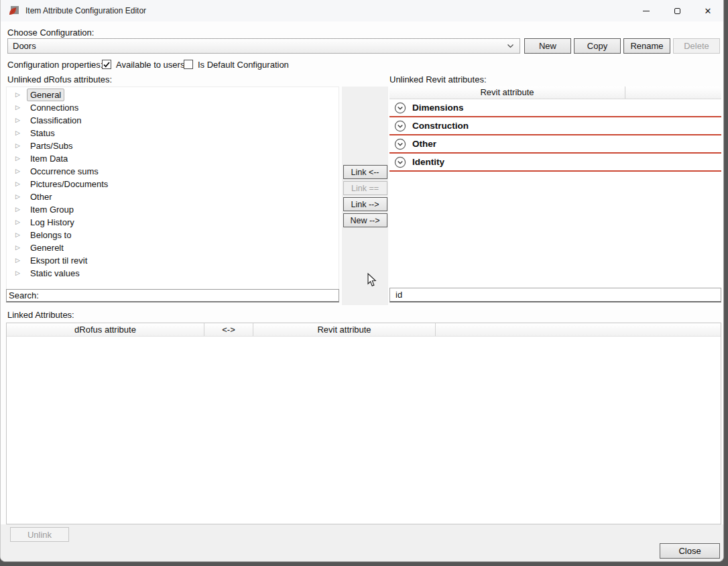 The width and height of the screenshot is (728, 566). I want to click on tree-item-label: Log History, so click(52, 223).